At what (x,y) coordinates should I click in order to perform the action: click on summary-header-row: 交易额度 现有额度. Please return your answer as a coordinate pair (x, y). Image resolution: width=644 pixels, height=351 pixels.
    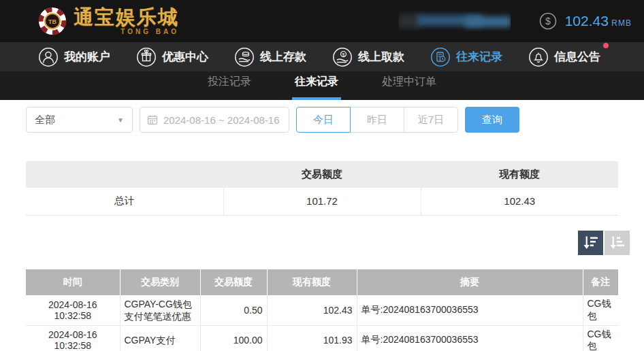
    Looking at the image, I should click on (322, 174).